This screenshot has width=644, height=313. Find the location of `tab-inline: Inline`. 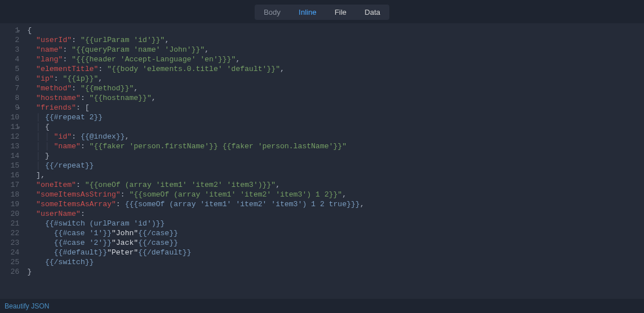

tab-inline: Inline is located at coordinates (308, 12).